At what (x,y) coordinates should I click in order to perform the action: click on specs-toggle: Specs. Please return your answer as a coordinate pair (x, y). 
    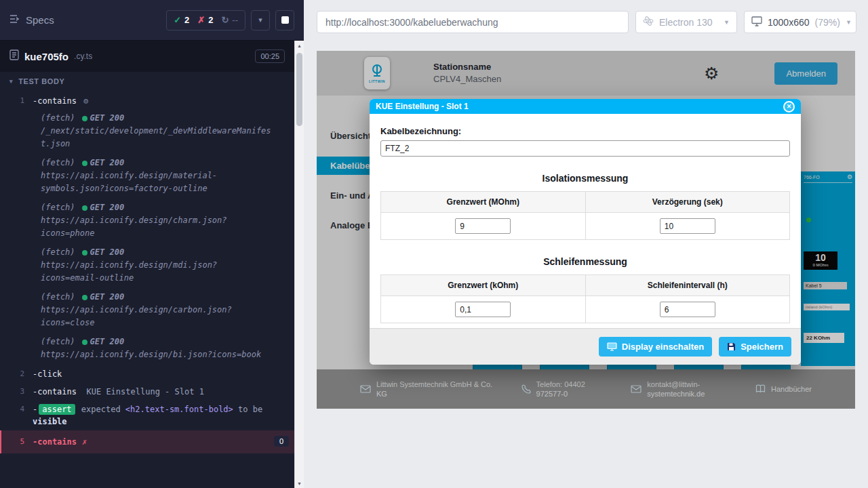
    Looking at the image, I should click on (32, 20).